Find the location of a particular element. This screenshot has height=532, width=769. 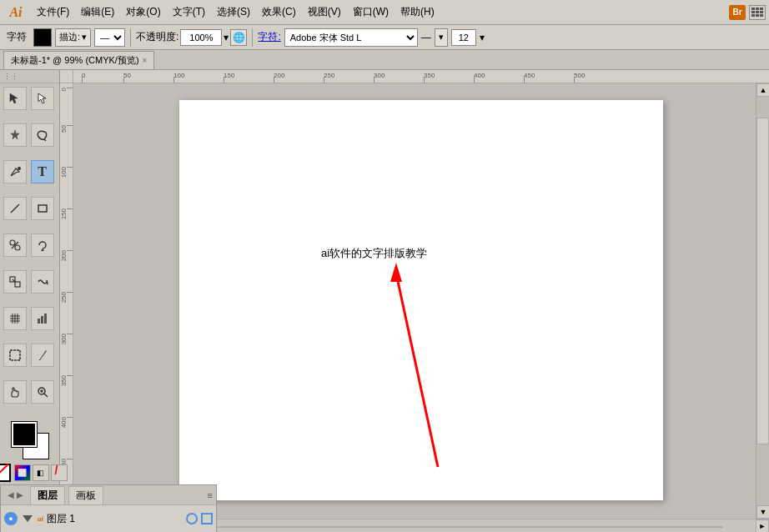

direct-selection-tool-btn is located at coordinates (43, 98).